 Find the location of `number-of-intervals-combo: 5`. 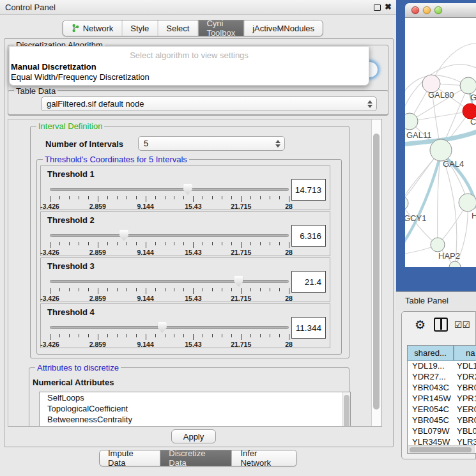

number-of-intervals-combo: 5 is located at coordinates (211, 143).